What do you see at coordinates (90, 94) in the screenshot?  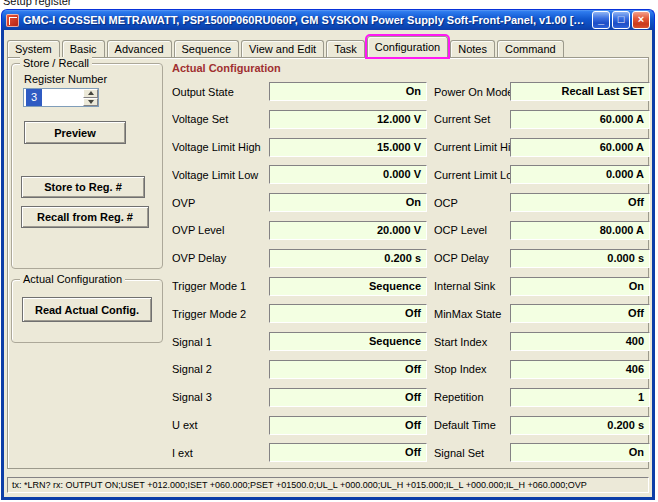 I see `spinner-up-button` at bounding box center [90, 94].